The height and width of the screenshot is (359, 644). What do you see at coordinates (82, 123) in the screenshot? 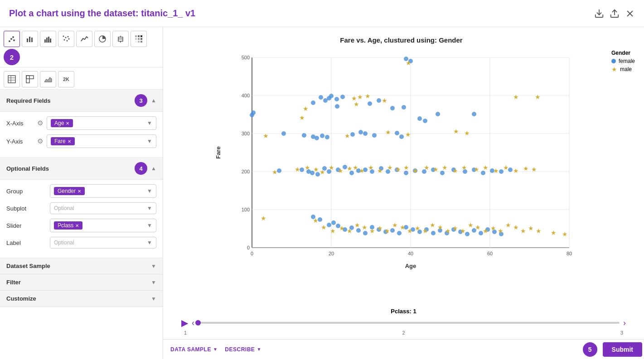
I see `x-axis-row: X-Axis ⚙ Age ✕ ▼` at bounding box center [82, 123].